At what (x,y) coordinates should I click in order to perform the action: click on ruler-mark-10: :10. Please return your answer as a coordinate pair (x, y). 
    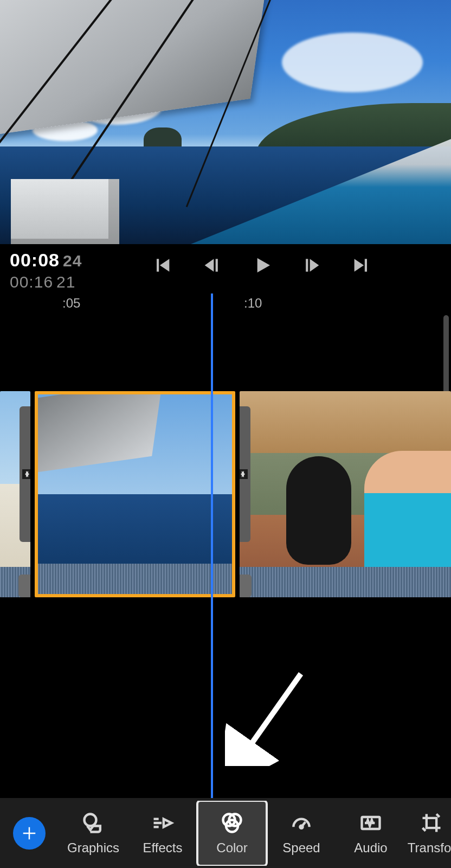
    Looking at the image, I should click on (253, 303).